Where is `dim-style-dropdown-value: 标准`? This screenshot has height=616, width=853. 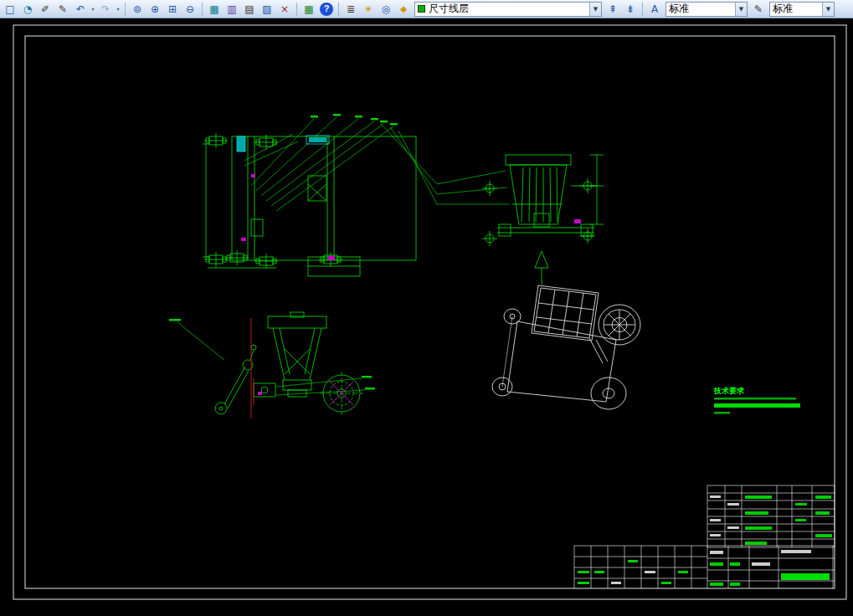
dim-style-dropdown-value: 标准 is located at coordinates (797, 8).